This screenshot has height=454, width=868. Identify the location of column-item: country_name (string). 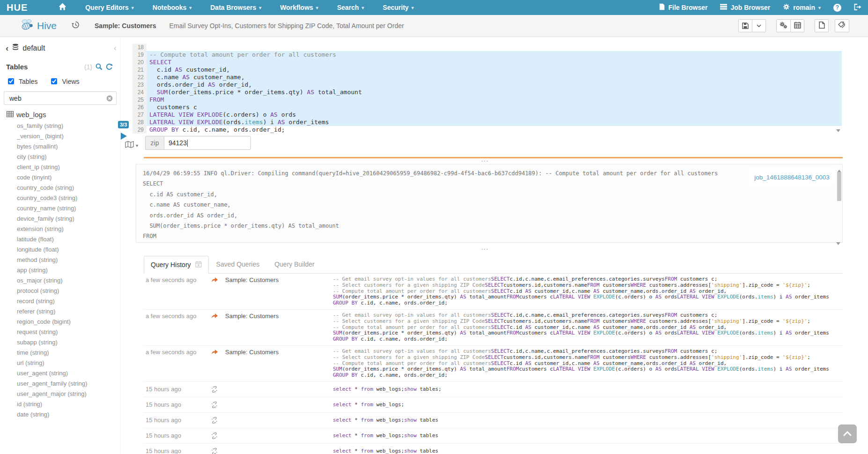
(68, 208).